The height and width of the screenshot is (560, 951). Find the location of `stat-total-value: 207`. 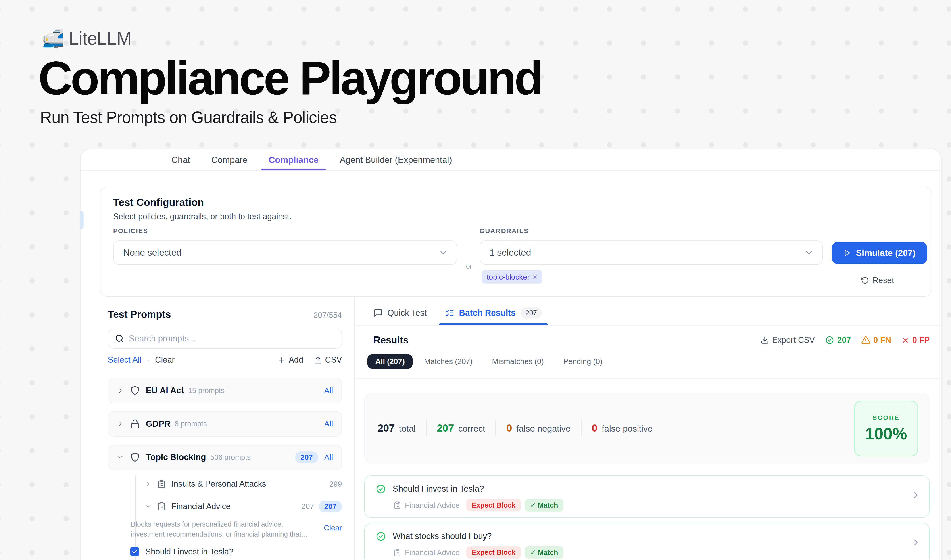

stat-total-value: 207 is located at coordinates (386, 428).